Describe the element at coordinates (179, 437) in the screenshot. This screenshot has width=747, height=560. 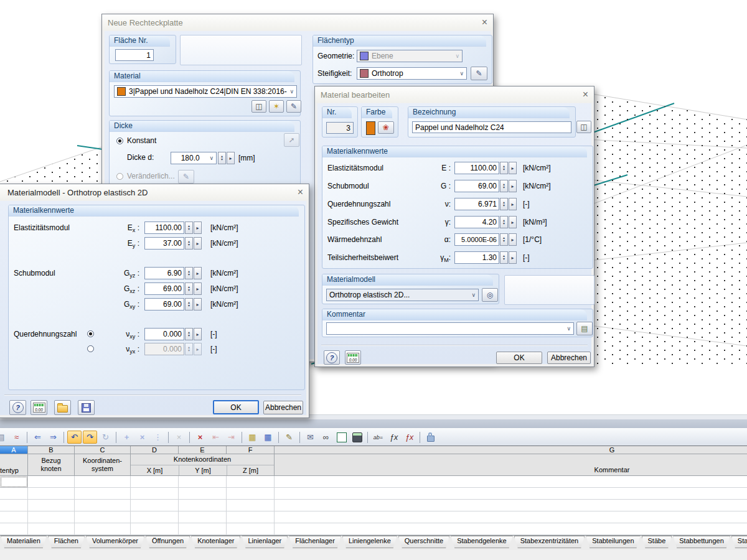
I see `clear-table-icon: ×` at that location.